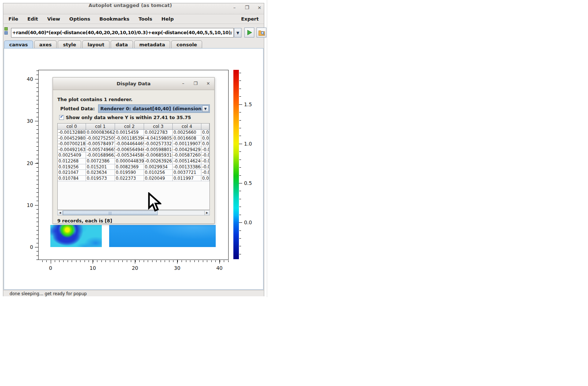 The height and width of the screenshot is (386, 588). What do you see at coordinates (72, 150) in the screenshot?
I see `table-cell: -0.004921634...` at bounding box center [72, 150].